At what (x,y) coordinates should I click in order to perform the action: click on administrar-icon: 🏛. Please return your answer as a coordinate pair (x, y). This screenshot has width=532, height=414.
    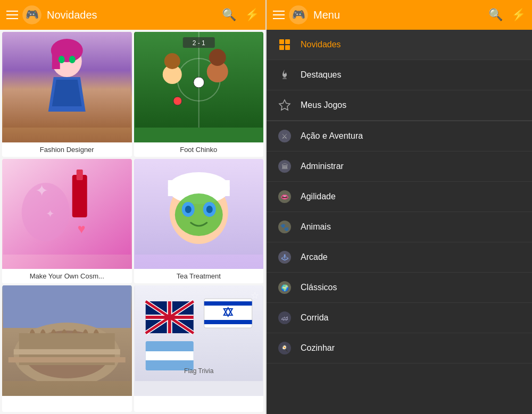
    Looking at the image, I should click on (285, 166).